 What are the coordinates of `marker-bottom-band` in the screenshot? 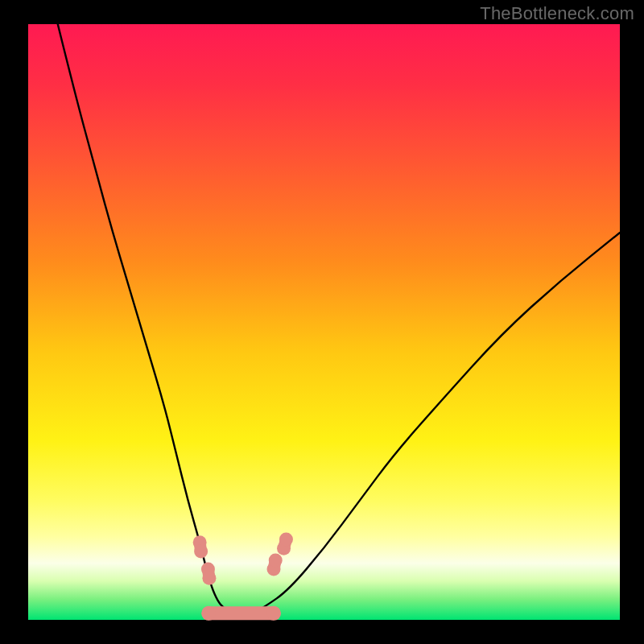 It's located at (242, 613).